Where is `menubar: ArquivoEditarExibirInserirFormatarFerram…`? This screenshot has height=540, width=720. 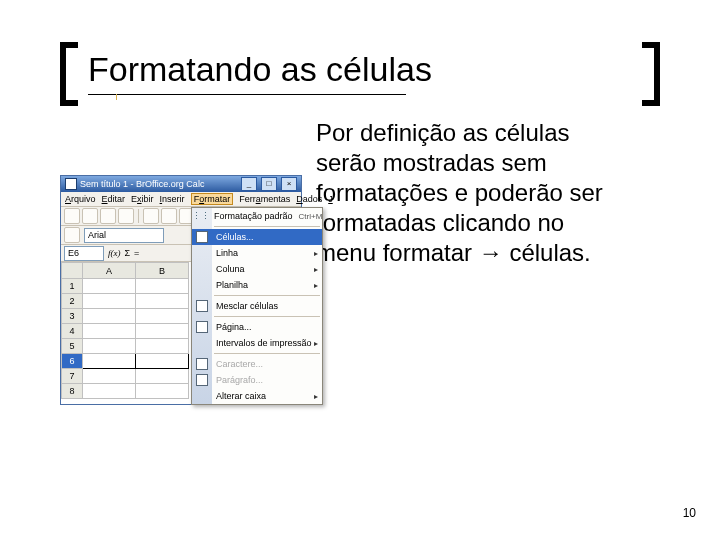
menubar: ArquivoEditarExibirInserirFormatarFerram… is located at coordinates (181, 200).